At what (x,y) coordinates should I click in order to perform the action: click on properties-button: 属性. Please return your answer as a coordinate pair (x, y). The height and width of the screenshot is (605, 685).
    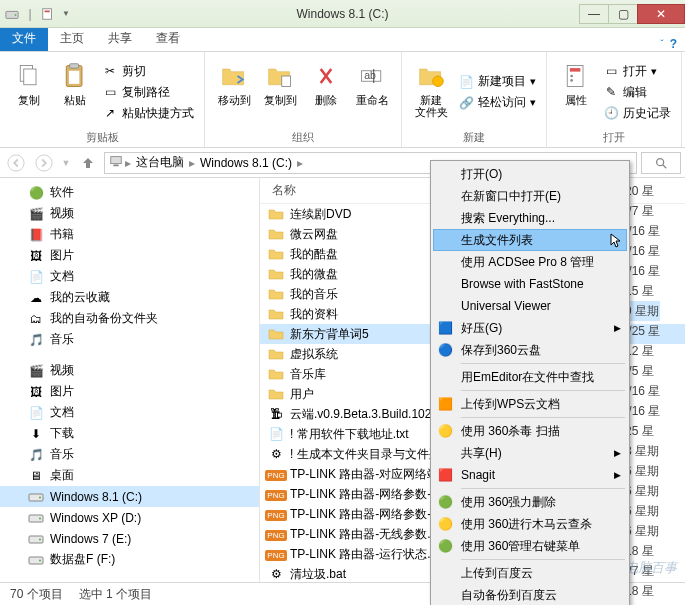
    Looking at the image, I should click on (576, 92).